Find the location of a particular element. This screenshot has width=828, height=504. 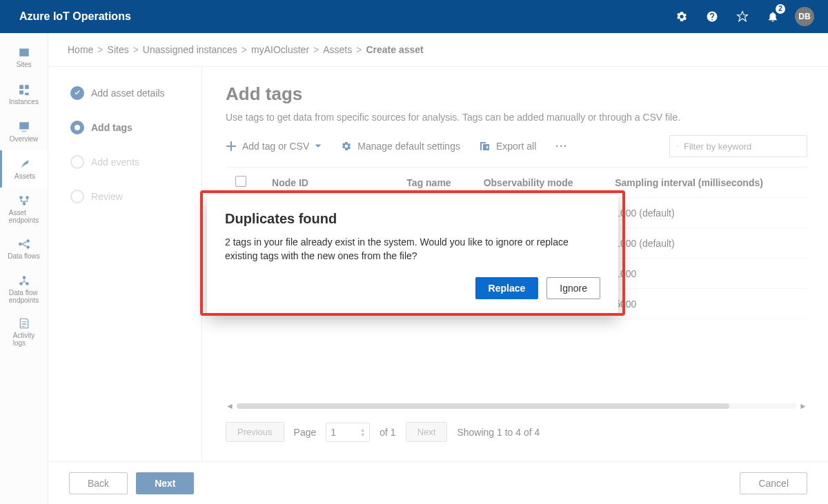

user-avatar: DB is located at coordinates (805, 17).